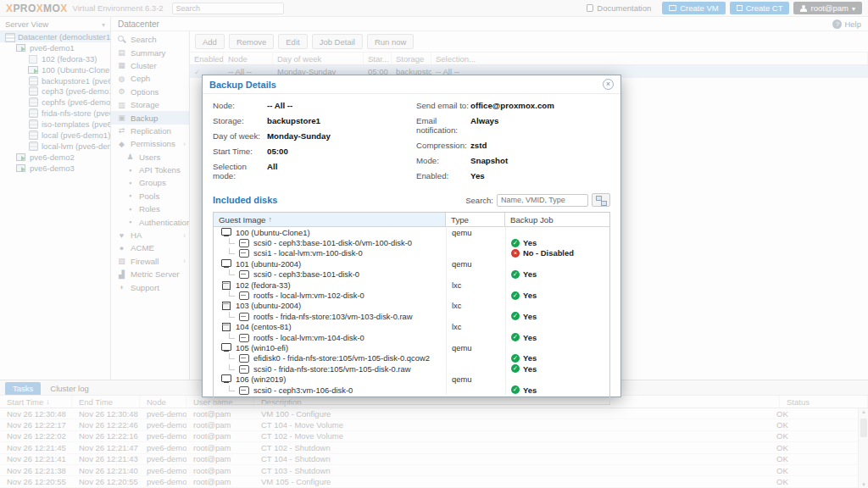 The width and height of the screenshot is (868, 488). Describe the element at coordinates (412, 263) in the screenshot. I see `included-disk-row: 101 (ubuntu-2004) qemu` at that location.